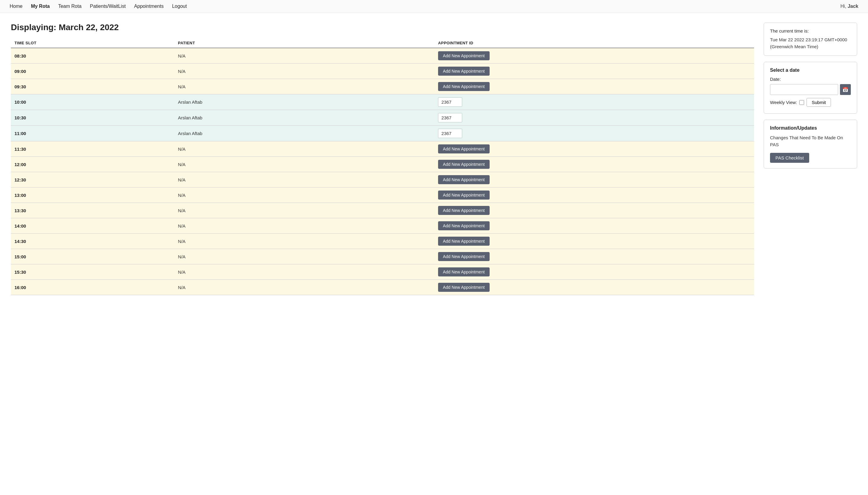 The height and width of the screenshot is (495, 868). I want to click on table-row: 15:30N/AAdd New Appointment, so click(382, 272).